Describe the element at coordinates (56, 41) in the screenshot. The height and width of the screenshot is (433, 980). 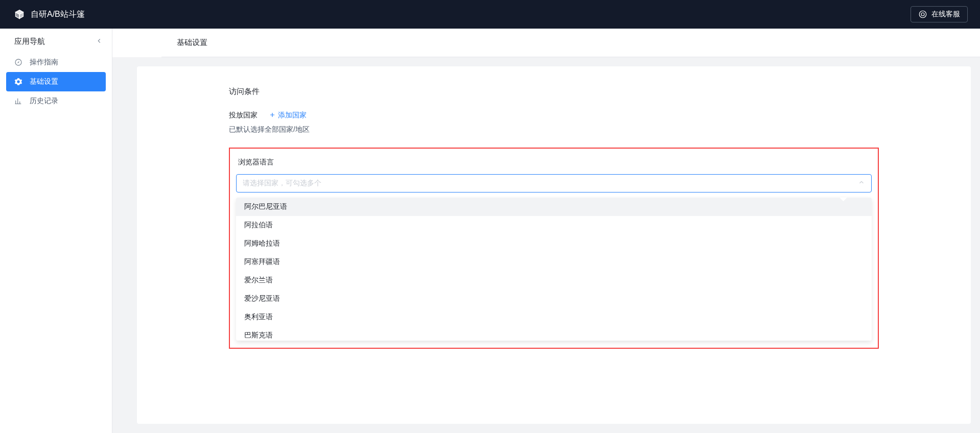
I see `sidebar-header: 应用导航` at that location.